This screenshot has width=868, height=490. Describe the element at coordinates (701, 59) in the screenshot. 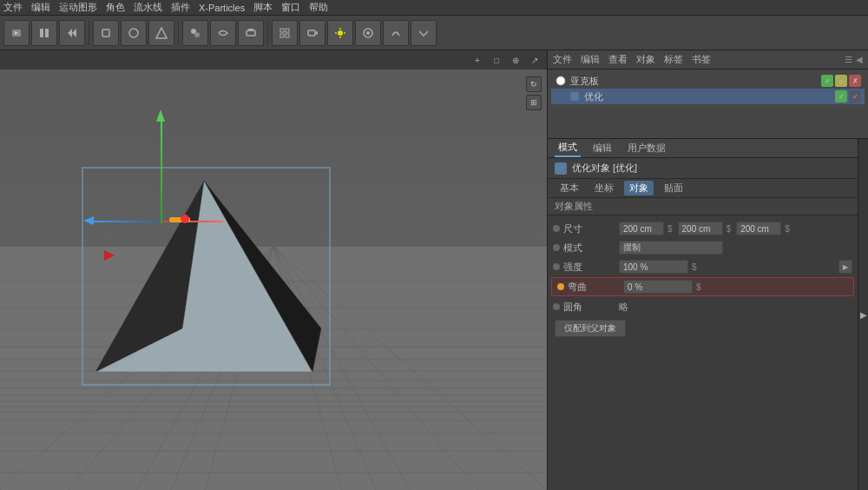

I see `tab-bookmark: 书签` at that location.